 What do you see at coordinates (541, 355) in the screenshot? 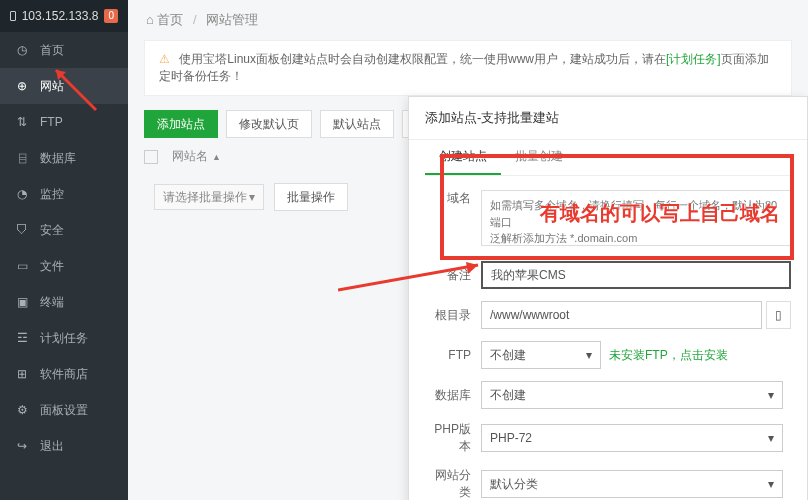
I see `ftp-select: 不创建▾` at bounding box center [541, 355].